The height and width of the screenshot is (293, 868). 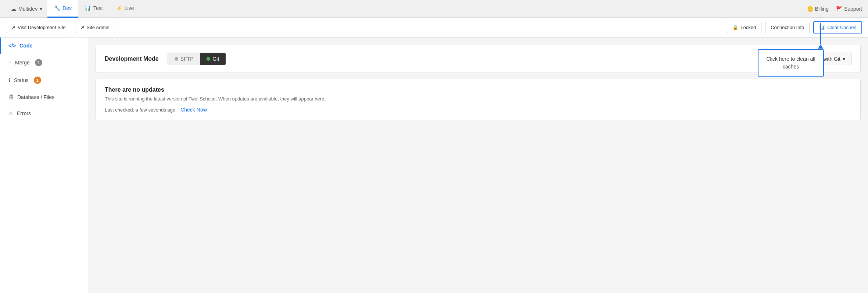 What do you see at coordinates (94, 9) in the screenshot?
I see `test-nav-item: 📊 Test` at bounding box center [94, 9].